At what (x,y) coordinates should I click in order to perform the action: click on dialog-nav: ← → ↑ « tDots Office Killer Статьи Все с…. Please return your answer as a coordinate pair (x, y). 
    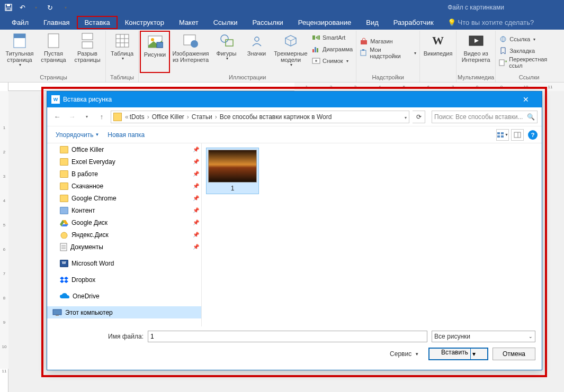
    Looking at the image, I should click on (294, 117).